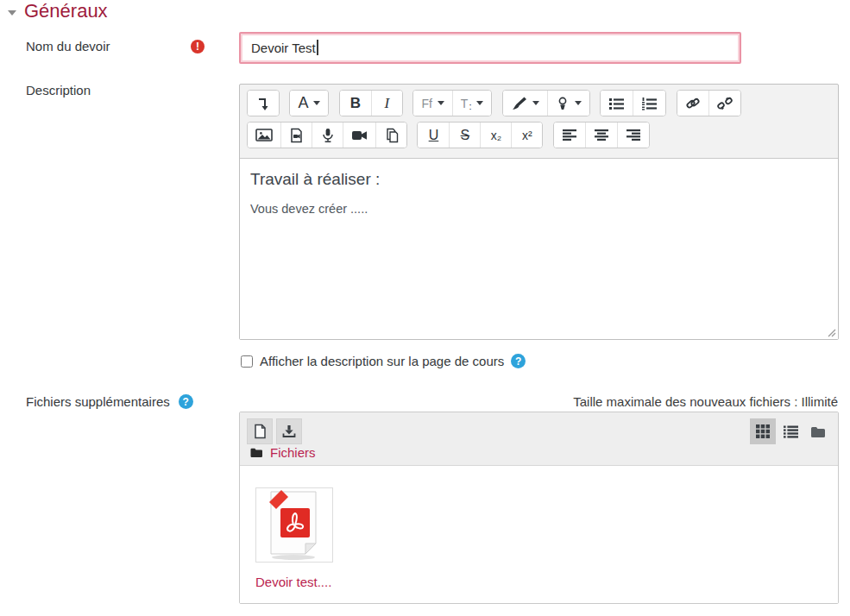 This screenshot has height=616, width=850. Describe the element at coordinates (830, 331) in the screenshot. I see `resize-grip-icon` at that location.